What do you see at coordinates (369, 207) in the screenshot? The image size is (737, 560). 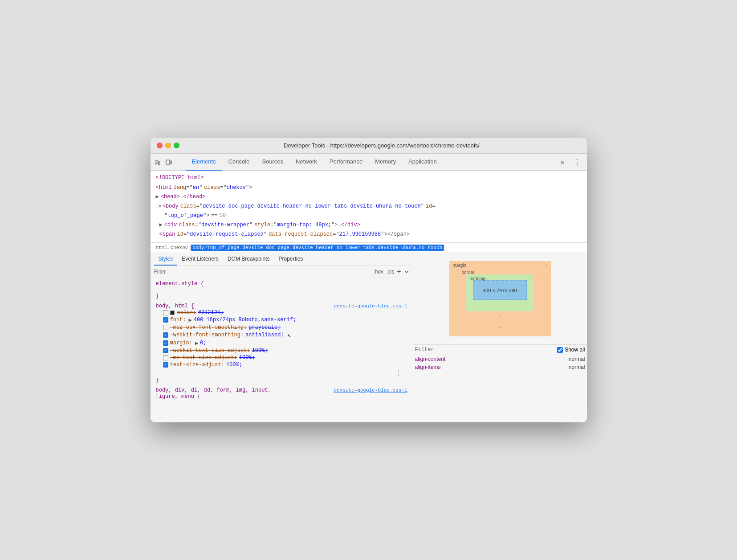 I see `html-panel: <!DOCTYPE html> <html lang="en" class="c…` at bounding box center [369, 207].